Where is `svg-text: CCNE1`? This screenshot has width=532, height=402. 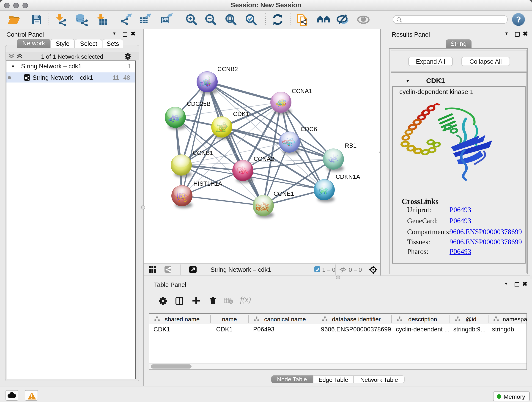 svg-text: CCNE1 is located at coordinates (284, 194).